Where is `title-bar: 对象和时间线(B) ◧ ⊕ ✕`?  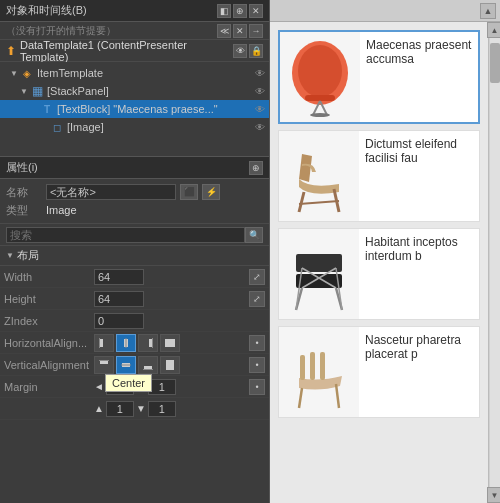
title-bar: 对象和时间线(B) ◧ ⊕ ✕ is located at coordinates (134, 11).